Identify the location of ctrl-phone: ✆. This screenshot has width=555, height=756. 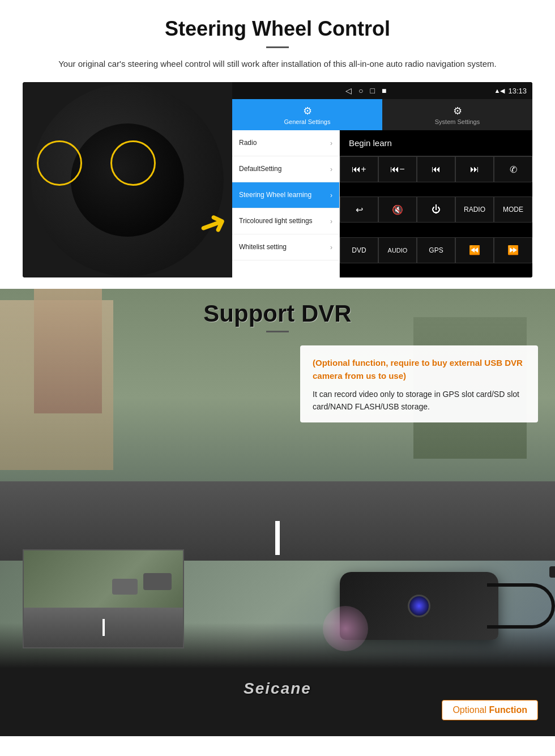
(513, 169).